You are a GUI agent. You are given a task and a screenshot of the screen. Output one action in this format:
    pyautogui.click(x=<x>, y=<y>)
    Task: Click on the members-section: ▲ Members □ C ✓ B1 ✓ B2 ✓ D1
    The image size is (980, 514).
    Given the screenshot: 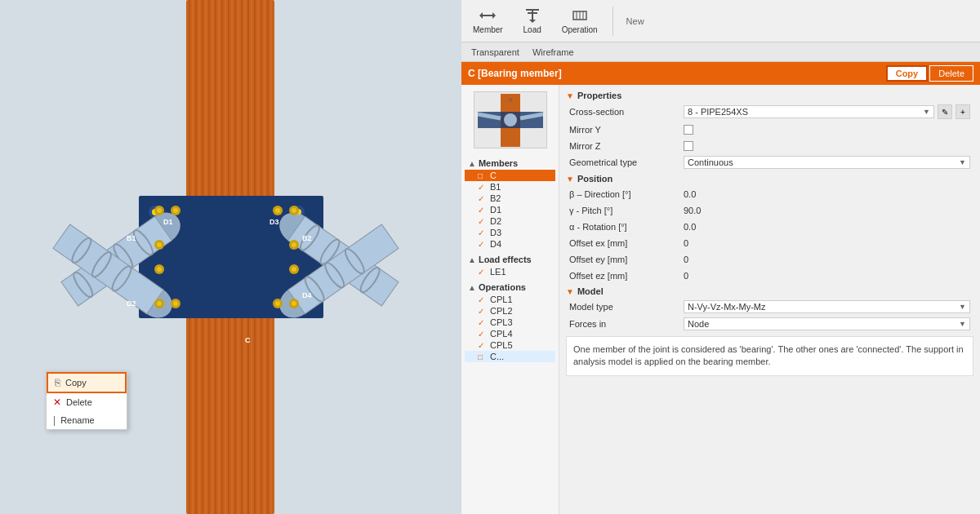 What is the action you would take?
    pyautogui.click(x=510, y=203)
    